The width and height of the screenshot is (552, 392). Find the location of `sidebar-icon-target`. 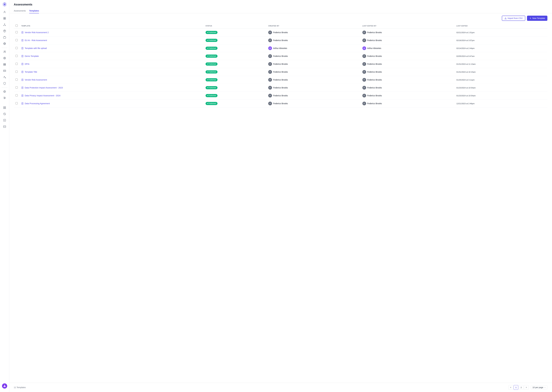

sidebar-icon-target is located at coordinates (5, 58).